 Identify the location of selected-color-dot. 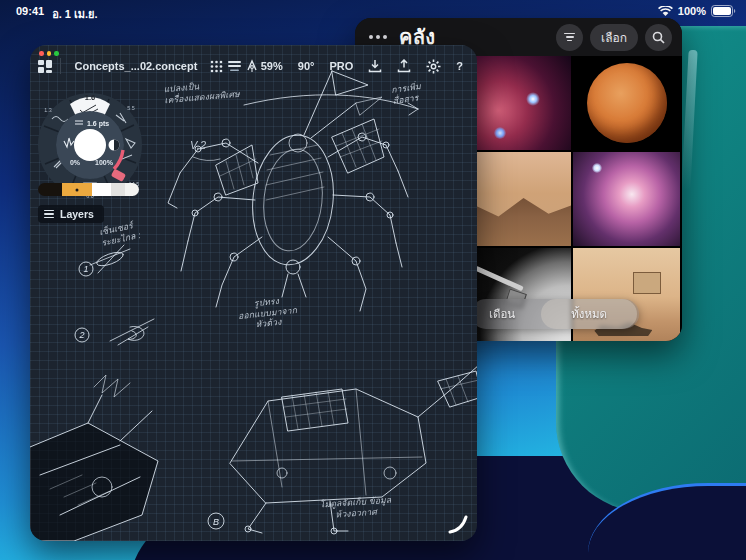
(78, 190).